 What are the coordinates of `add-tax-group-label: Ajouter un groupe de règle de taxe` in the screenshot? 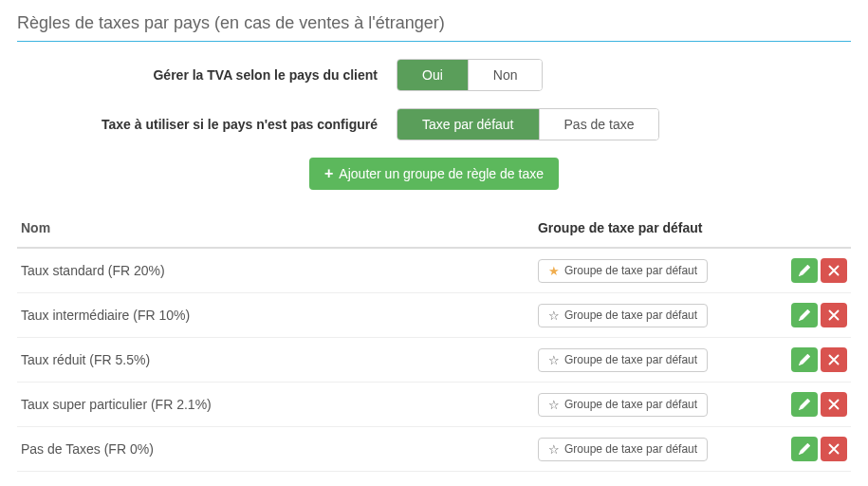 It's located at (441, 174).